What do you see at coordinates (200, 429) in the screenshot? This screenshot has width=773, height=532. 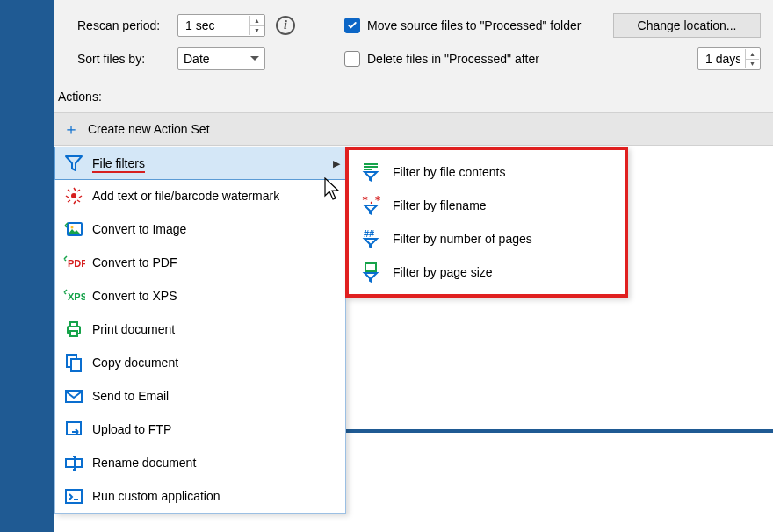 I see `menu-item-ftp: Upload to FTP` at bounding box center [200, 429].